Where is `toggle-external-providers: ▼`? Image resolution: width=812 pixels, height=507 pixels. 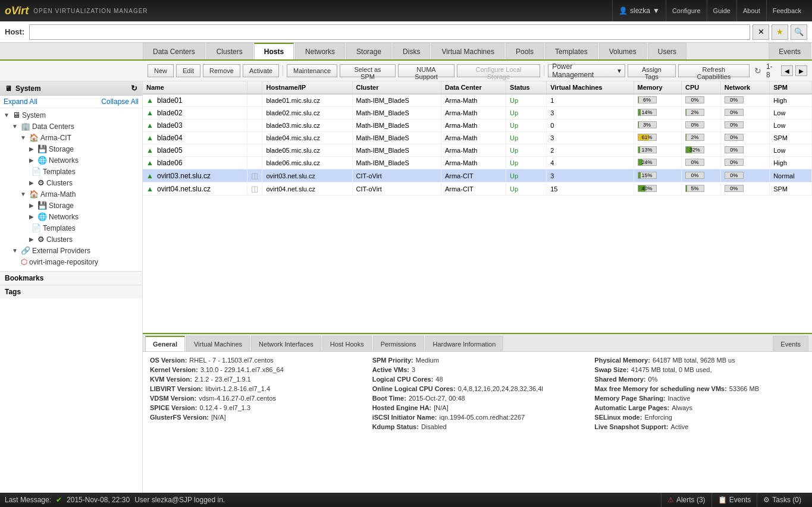
toggle-external-providers: ▼ is located at coordinates (15, 251).